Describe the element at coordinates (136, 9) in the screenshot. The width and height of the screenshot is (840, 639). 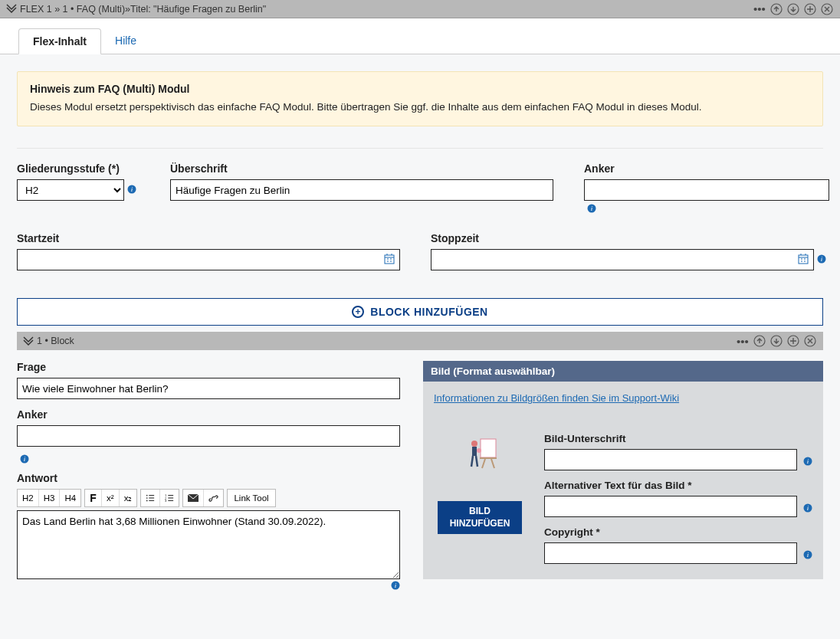
I see `breadcrumb: FLEX 1 » 1 • FAQ (Multi)»Titel: "Häufige…` at that location.